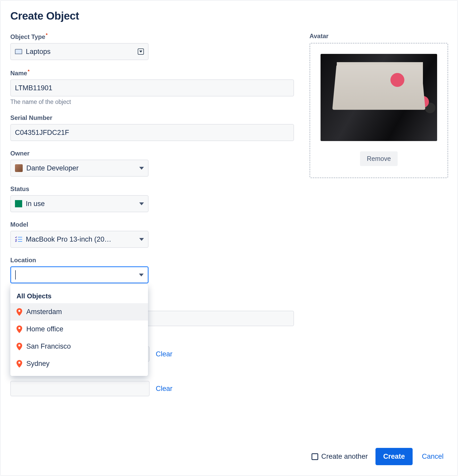  What do you see at coordinates (19, 239) in the screenshot?
I see `checklist-icon` at bounding box center [19, 239].